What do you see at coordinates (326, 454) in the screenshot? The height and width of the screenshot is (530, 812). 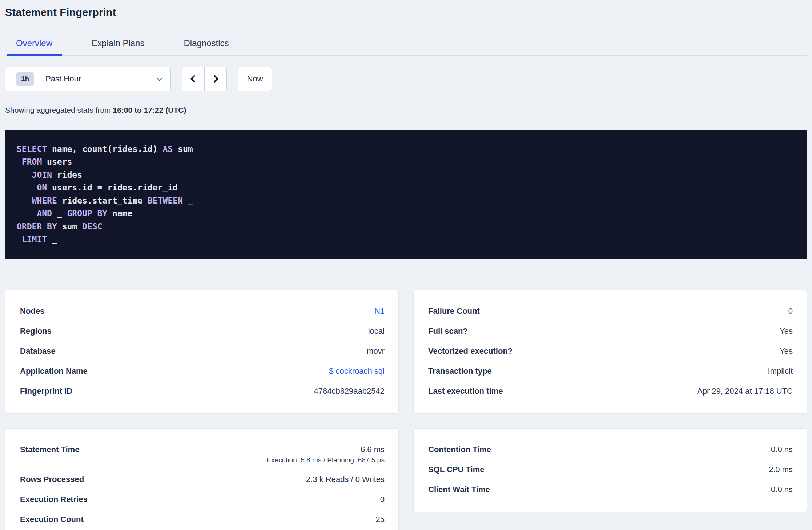 I see `stat-value-wrap: 6.6 msExecution: 5.8 ms / Planning: 687.…` at bounding box center [326, 454].